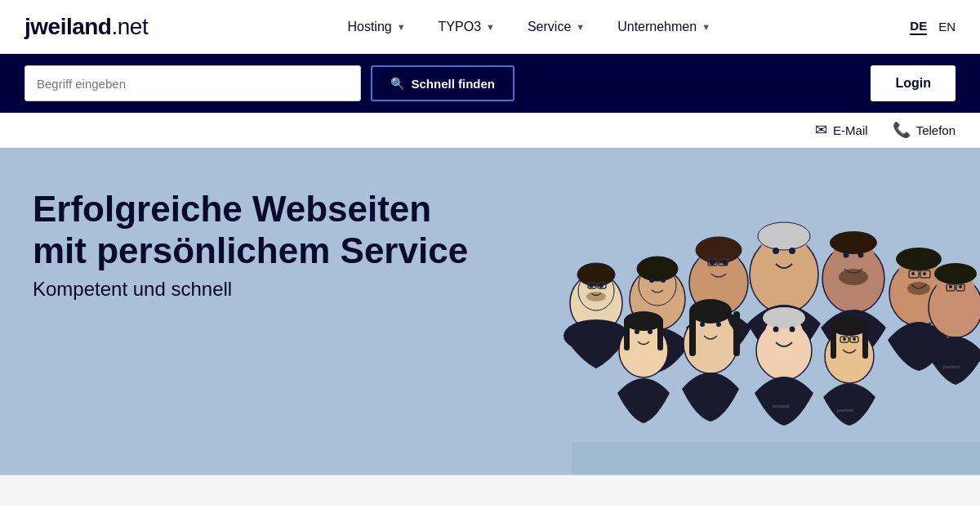  Describe the element at coordinates (87, 27) in the screenshot. I see `logo: jweiland.net` at that location.